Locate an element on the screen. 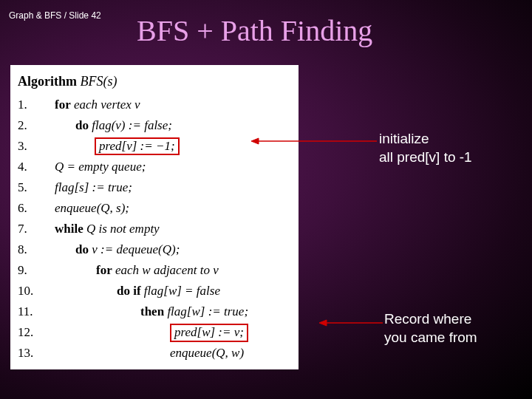 The height and width of the screenshot is (399, 532). code-text: enqueue(Q, w) is located at coordinates (140, 353).